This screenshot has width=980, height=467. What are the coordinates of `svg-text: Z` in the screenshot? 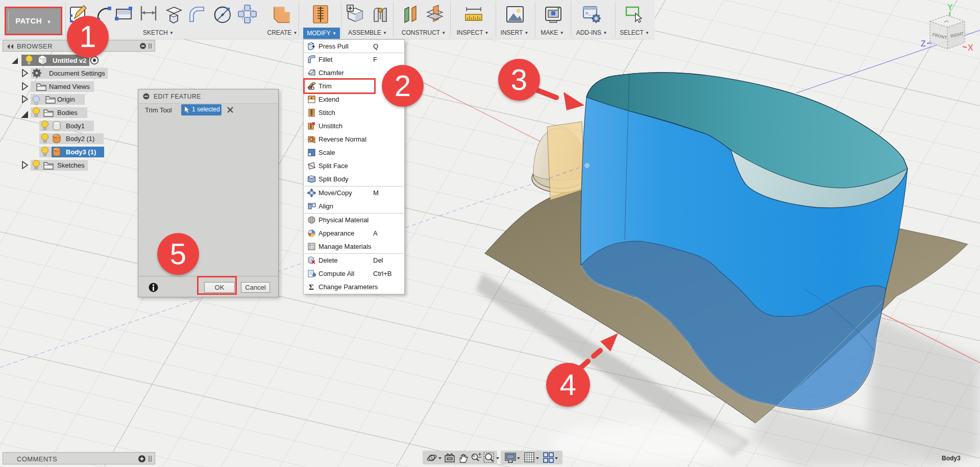 It's located at (923, 44).